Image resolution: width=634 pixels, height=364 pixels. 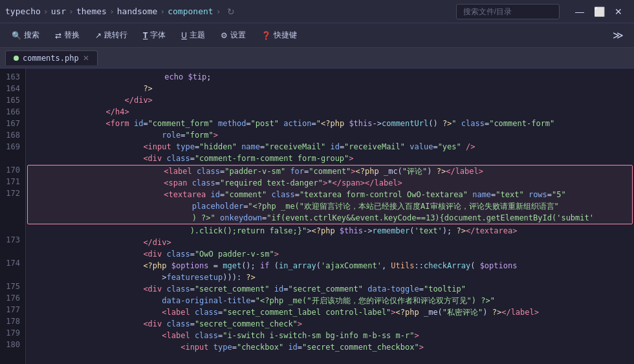 I want to click on replace-icon: ⇄, so click(x=58, y=36).